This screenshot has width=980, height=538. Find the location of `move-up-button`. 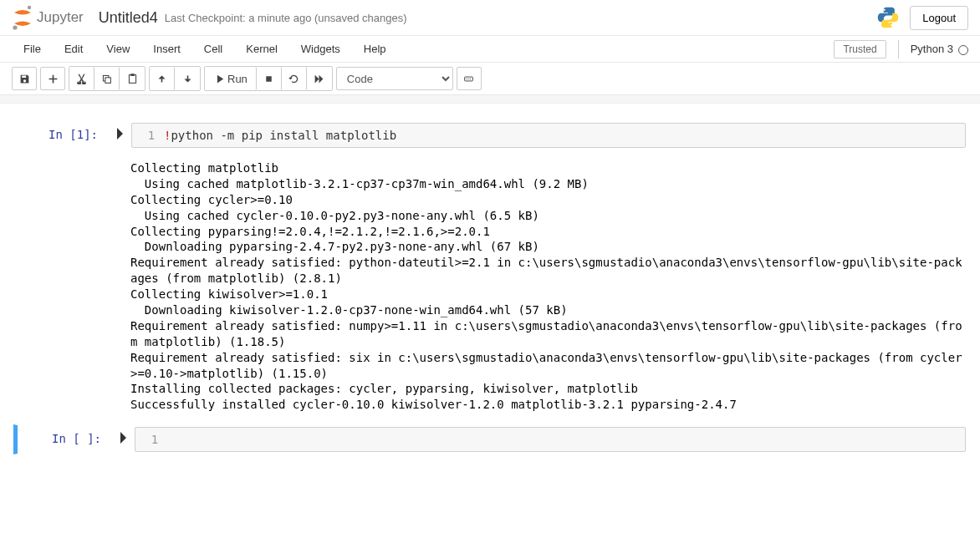

move-up-button is located at coordinates (162, 79).